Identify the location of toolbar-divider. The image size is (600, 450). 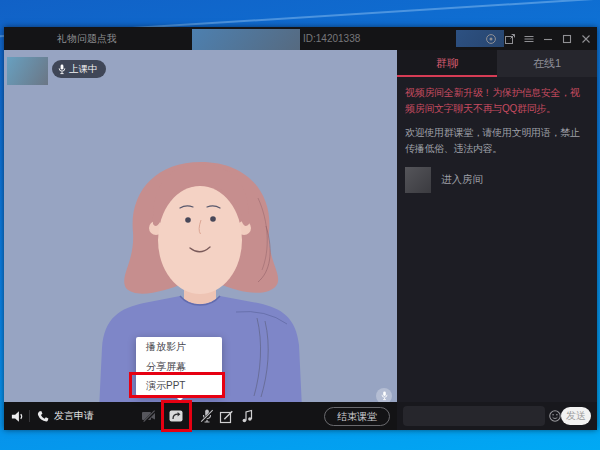
(30, 416).